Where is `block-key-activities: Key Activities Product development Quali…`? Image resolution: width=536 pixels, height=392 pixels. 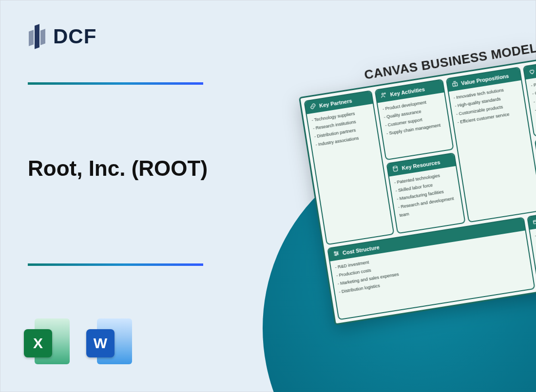
block-key-activities: Key Activities Product development Quali… is located at coordinates (414, 120).